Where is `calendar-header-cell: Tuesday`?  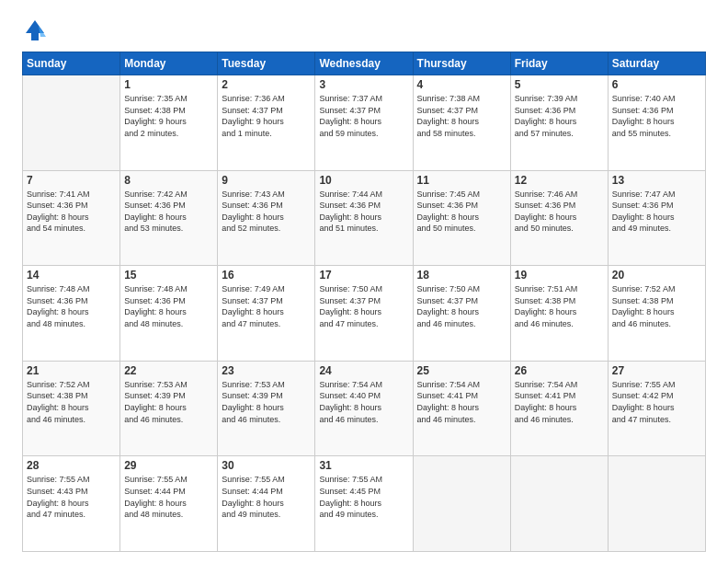
calendar-header-cell: Tuesday is located at coordinates (267, 64).